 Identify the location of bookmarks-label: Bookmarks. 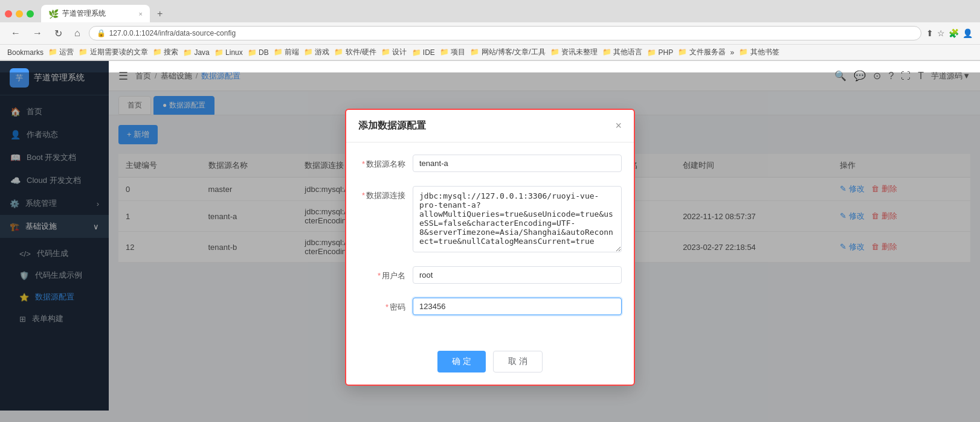
(25, 53).